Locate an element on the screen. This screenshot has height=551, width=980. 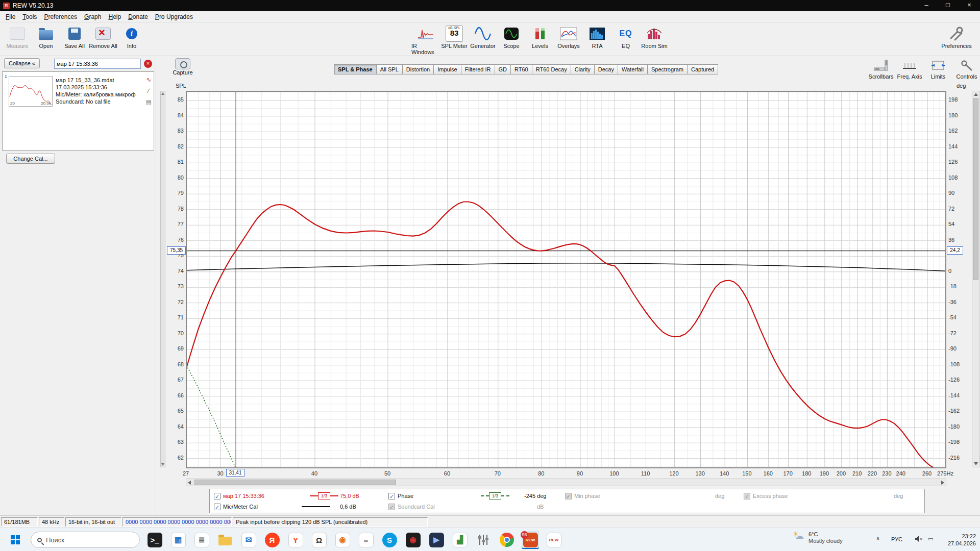
measurement-name-input is located at coordinates (97, 64).